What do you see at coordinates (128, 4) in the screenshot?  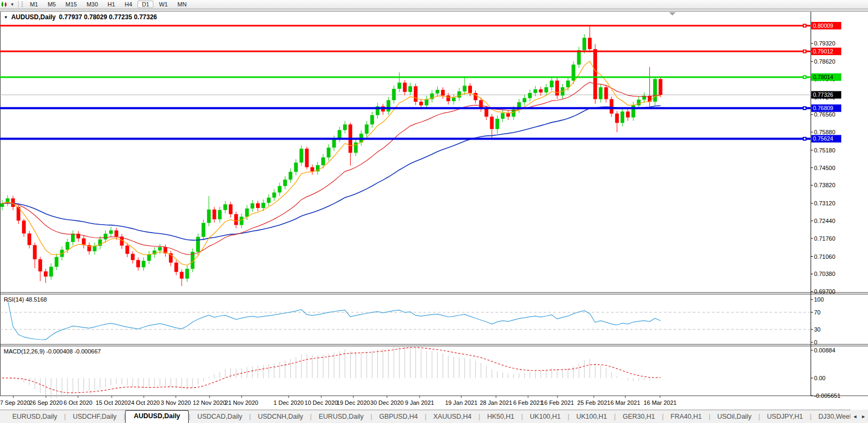 I see `timeframe-button-h4: H4` at bounding box center [128, 4].